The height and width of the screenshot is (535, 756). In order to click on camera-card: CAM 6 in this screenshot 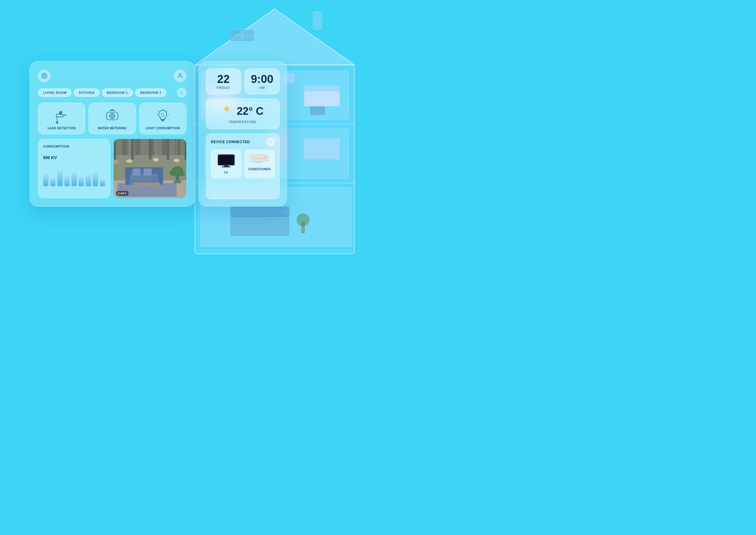, I will do `click(150, 169)`.